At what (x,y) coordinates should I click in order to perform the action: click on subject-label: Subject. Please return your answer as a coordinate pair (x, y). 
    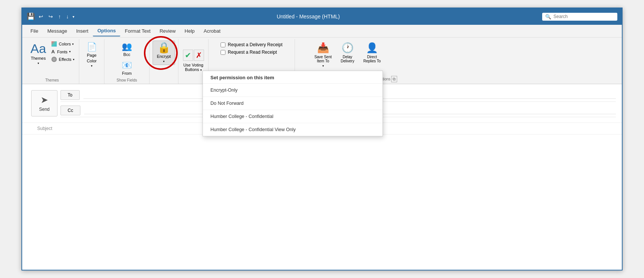
    Looking at the image, I should click on (45, 128).